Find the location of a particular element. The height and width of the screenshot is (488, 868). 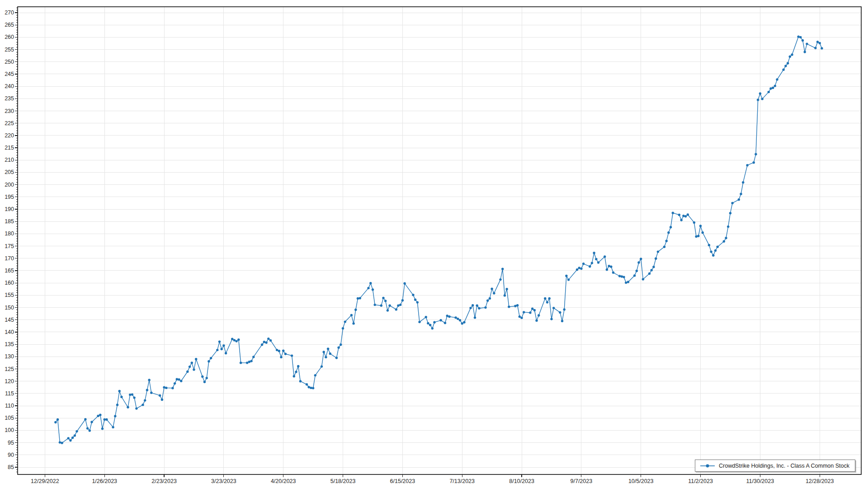

y-tick-label: 135 is located at coordinates (9, 344).